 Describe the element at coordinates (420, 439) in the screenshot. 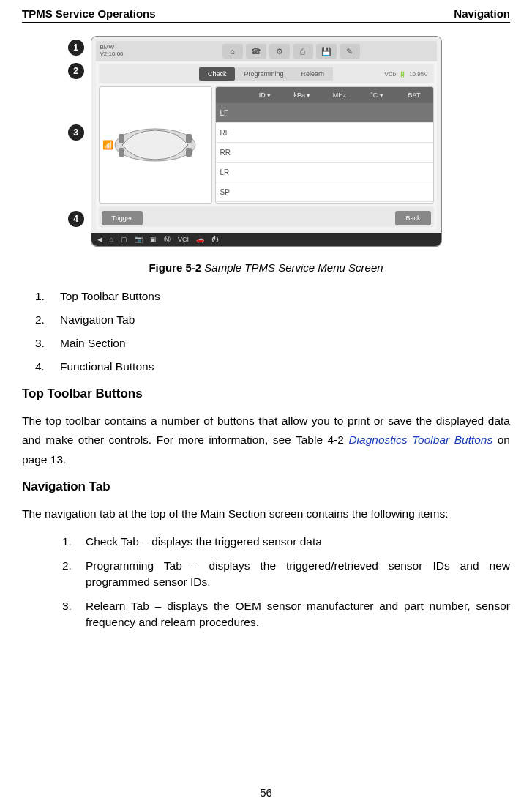

I see `cross-reference-link: Diagnostics Toolbar Buttons` at that location.